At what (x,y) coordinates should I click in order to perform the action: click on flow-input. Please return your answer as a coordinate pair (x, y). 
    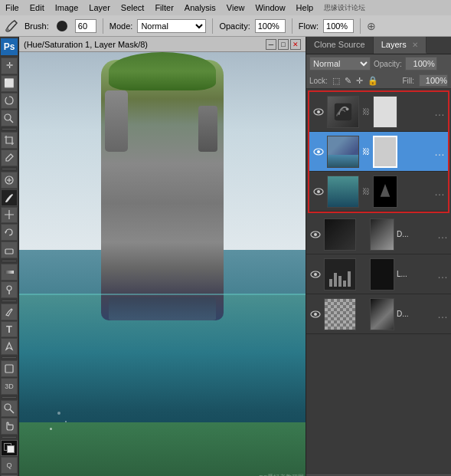
    Looking at the image, I should click on (338, 26).